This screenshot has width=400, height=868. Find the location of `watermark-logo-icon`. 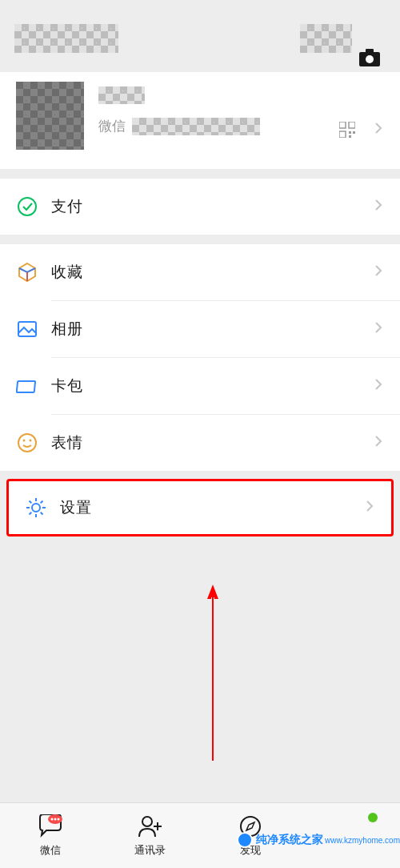

watermark-logo-icon is located at coordinates (245, 840).